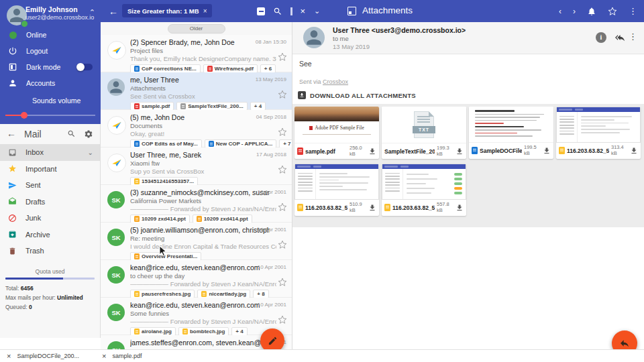  What do you see at coordinates (560, 11) in the screenshot?
I see `chevron-left-icon: ‹` at bounding box center [560, 11].